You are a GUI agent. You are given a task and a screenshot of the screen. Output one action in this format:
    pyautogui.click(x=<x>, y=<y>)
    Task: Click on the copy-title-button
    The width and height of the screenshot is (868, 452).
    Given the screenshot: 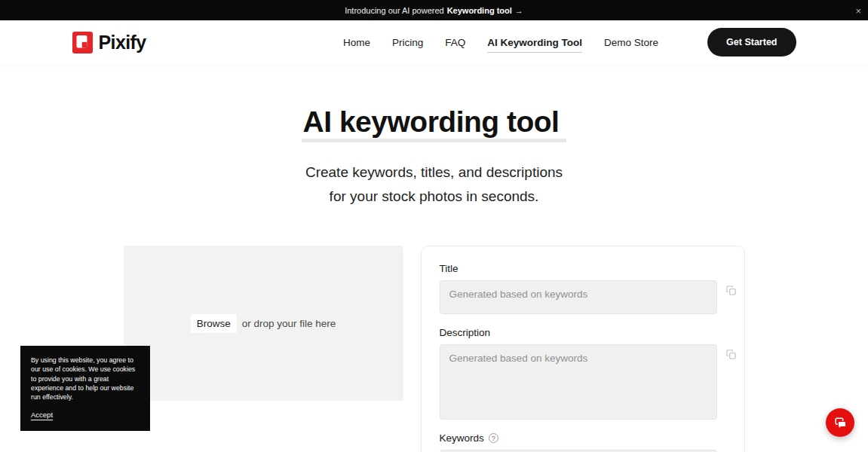 What is the action you would take?
    pyautogui.click(x=732, y=291)
    